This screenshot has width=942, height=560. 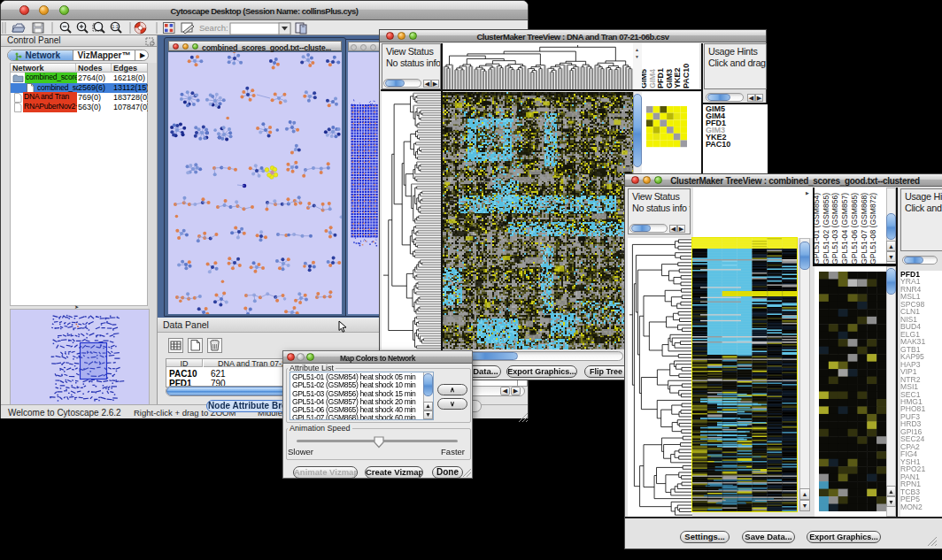 I want to click on svg-text: GPL51-01 (GSM854), so click(x=818, y=228).